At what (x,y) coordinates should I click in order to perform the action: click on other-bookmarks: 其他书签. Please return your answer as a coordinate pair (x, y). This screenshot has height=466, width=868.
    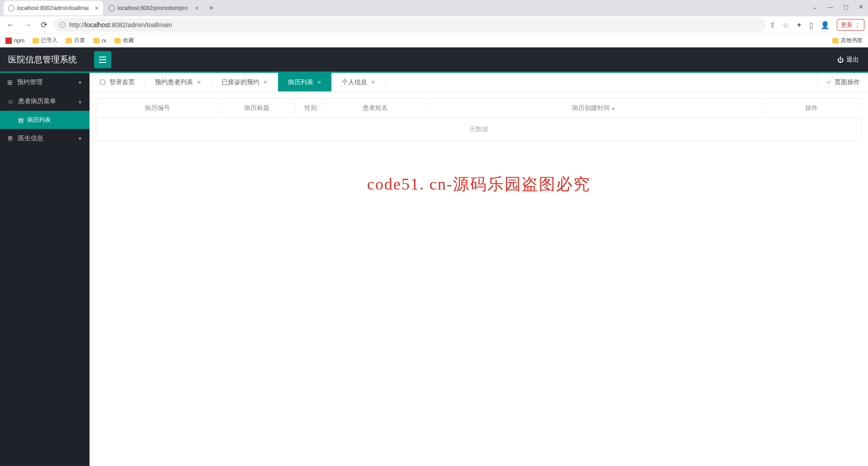
    Looking at the image, I should click on (847, 41).